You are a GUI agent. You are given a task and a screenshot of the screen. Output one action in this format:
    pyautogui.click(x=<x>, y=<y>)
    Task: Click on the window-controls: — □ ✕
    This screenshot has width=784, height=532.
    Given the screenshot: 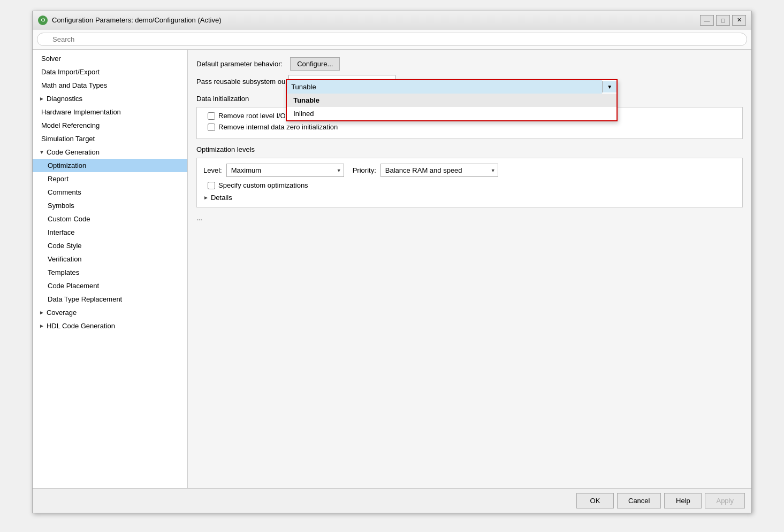 What is the action you would take?
    pyautogui.click(x=723, y=20)
    